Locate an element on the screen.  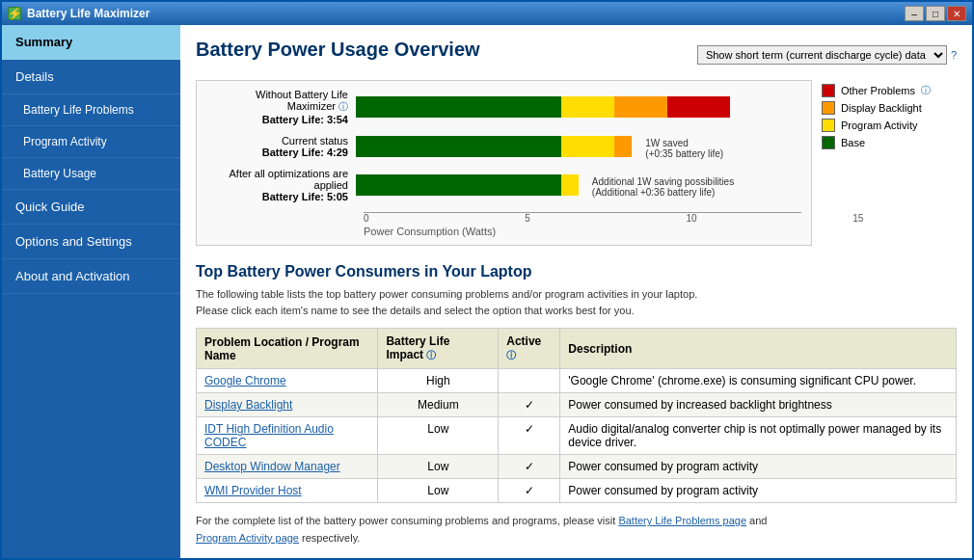
footer-text-after: respectively. is located at coordinates (330, 538).